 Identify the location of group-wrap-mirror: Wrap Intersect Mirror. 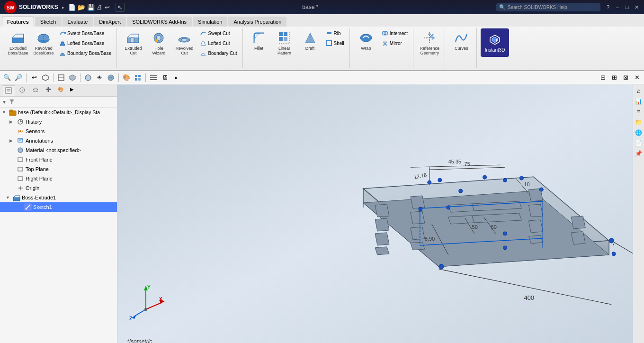
(382, 48).